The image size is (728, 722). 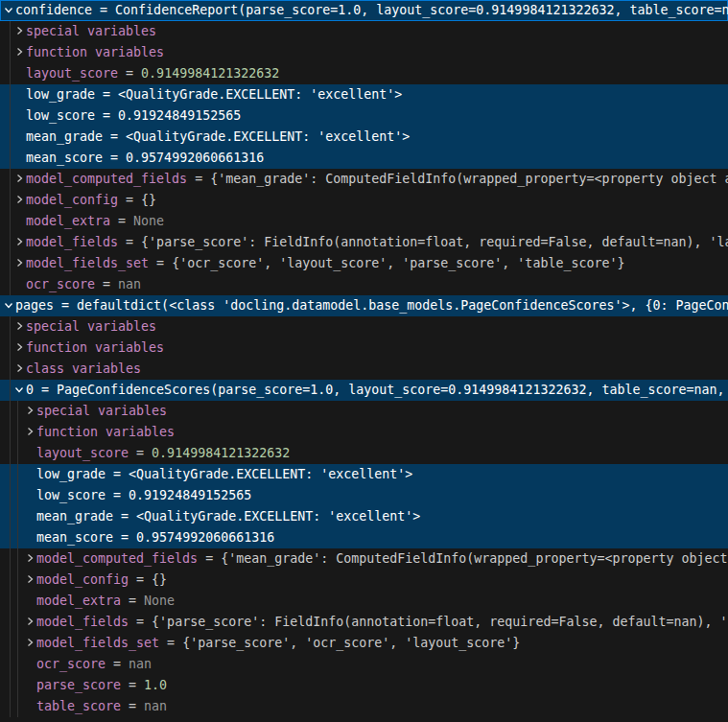 What do you see at coordinates (364, 264) in the screenshot?
I see `tree-row-variable: model_fields_set = {'ocr_score', 'layout…` at bounding box center [364, 264].